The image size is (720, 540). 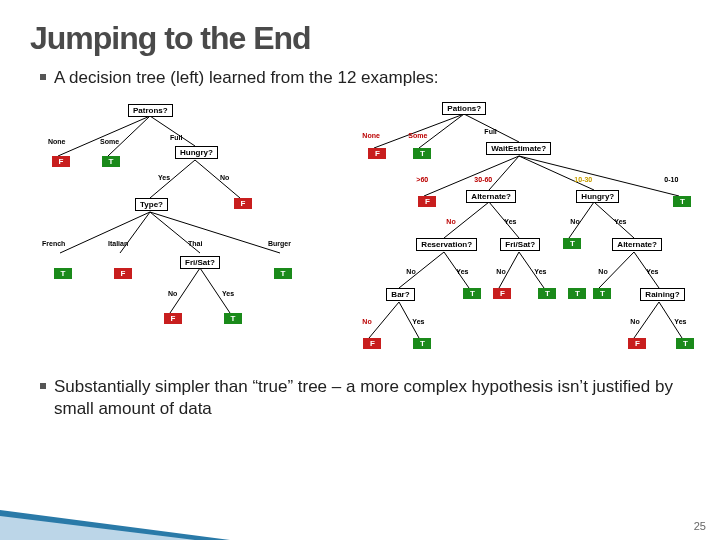 What do you see at coordinates (637, 344) in the screenshot?
I see `leaf-f-rain-no: F` at bounding box center [637, 344].